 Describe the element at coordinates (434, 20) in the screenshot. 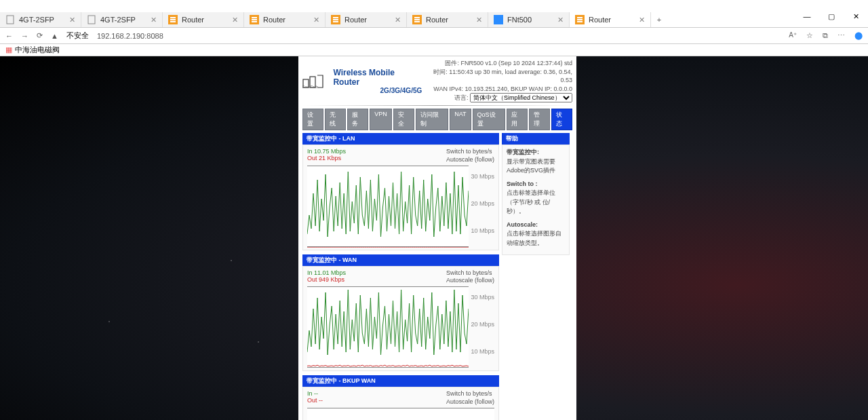

I see `tabstrip: 4GT-2SFP✕4GT-2SFP✕Router✕Router✕Router✕R…` at that location.